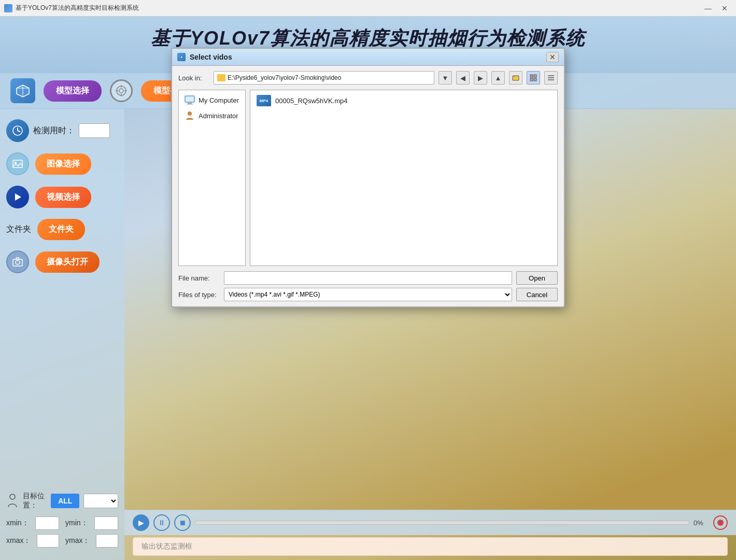 Image resolution: width=736 pixels, height=560 pixels. What do you see at coordinates (324, 78) in the screenshot?
I see `lookin-path: E:\Pyside6_yolov7\yolov7-Smoking\video` at bounding box center [324, 78].